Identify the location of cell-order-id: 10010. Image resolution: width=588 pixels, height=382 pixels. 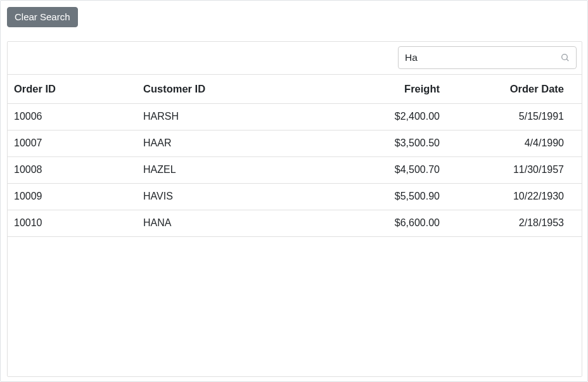
(74, 223).